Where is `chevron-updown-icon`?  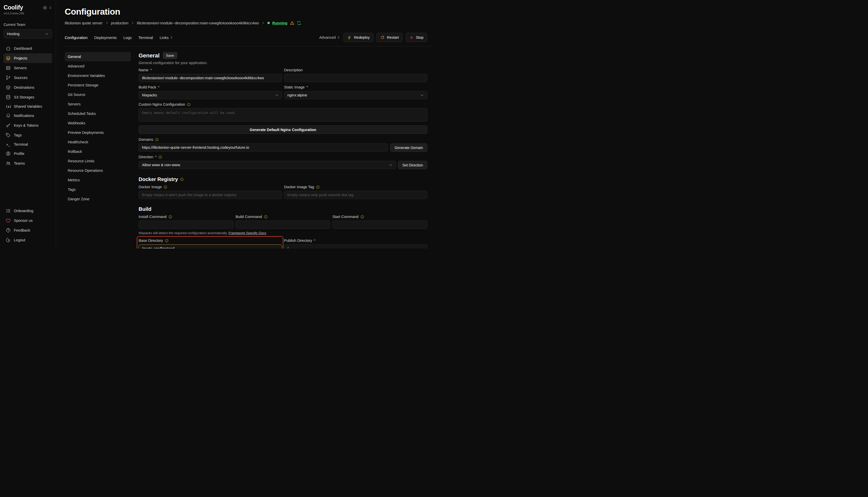
chevron-updown-icon is located at coordinates (51, 8).